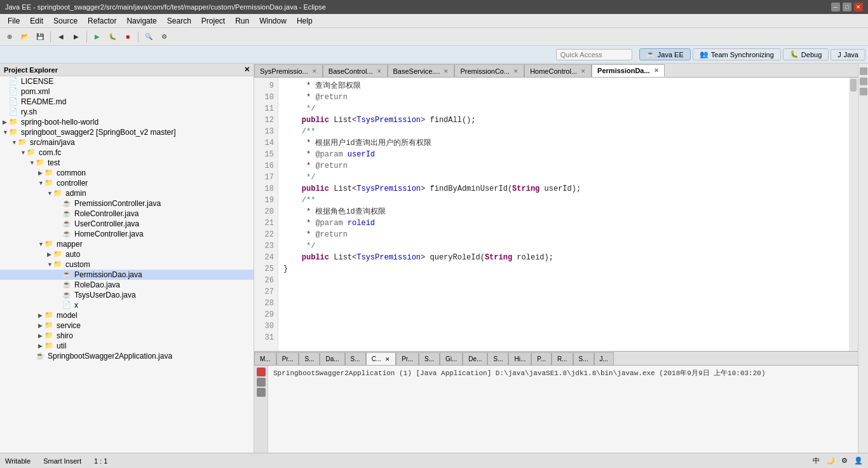  Describe the element at coordinates (656, 71) in the screenshot. I see `tab-close-5: ✕` at that location.